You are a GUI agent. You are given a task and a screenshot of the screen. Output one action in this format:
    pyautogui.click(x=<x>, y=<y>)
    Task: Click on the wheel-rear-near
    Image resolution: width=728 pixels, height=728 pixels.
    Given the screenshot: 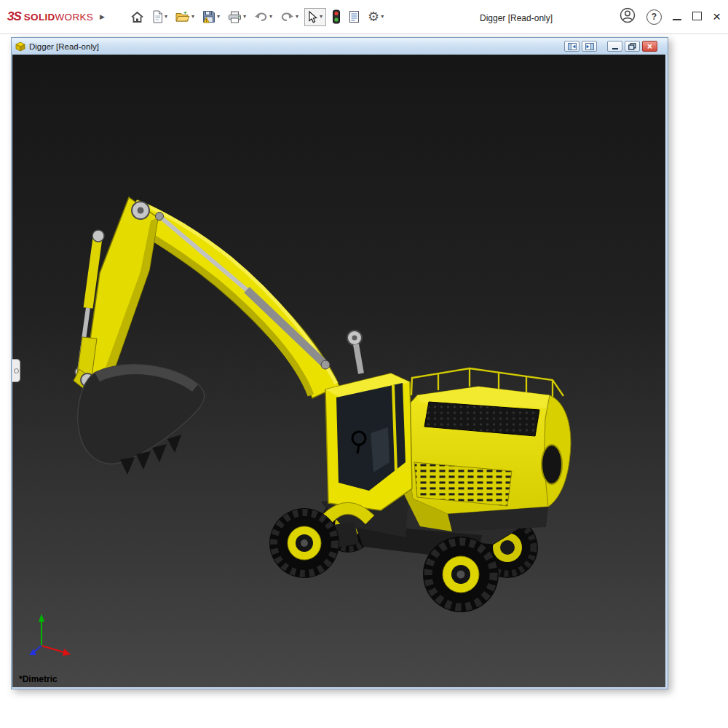 What is the action you would take?
    pyautogui.click(x=461, y=574)
    